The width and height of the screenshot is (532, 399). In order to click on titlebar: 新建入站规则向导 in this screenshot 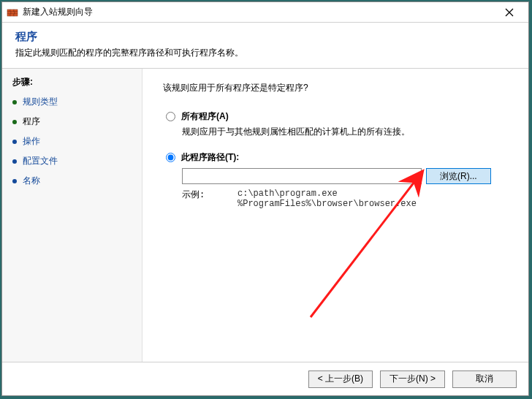, I will do `click(265, 12)`.